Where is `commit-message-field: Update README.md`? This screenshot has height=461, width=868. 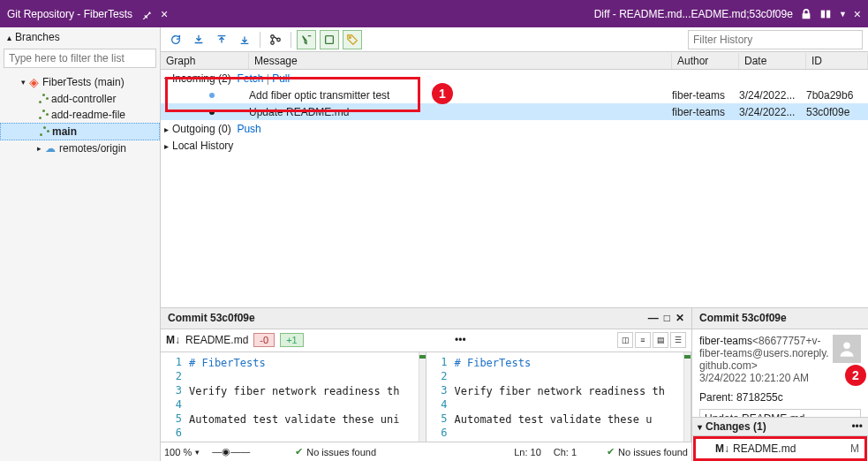 commit-message-field: Update README.md is located at coordinates (781, 413).